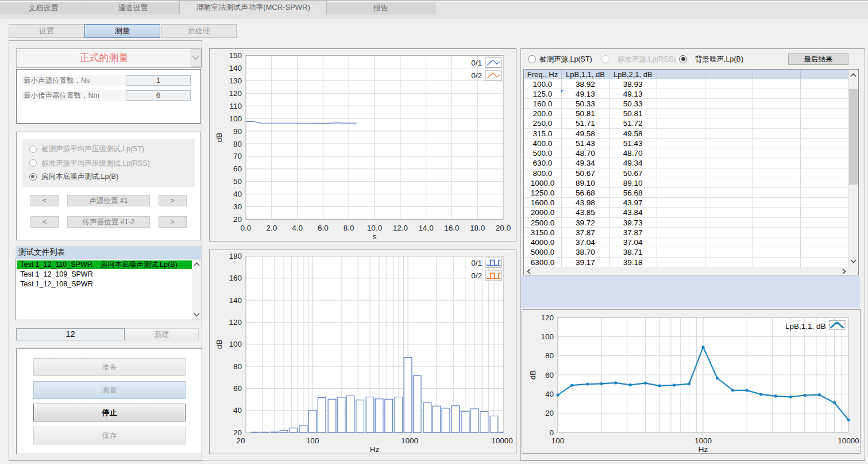  Describe the element at coordinates (236, 55) in the screenshot. I see `svg-text: 150` at that location.